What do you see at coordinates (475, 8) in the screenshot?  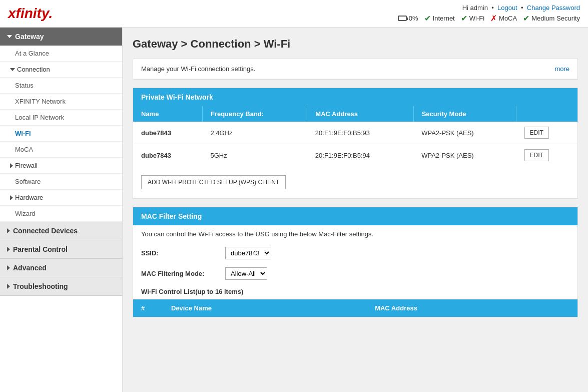 I see `greeting-text: Hi admin` at bounding box center [475, 8].